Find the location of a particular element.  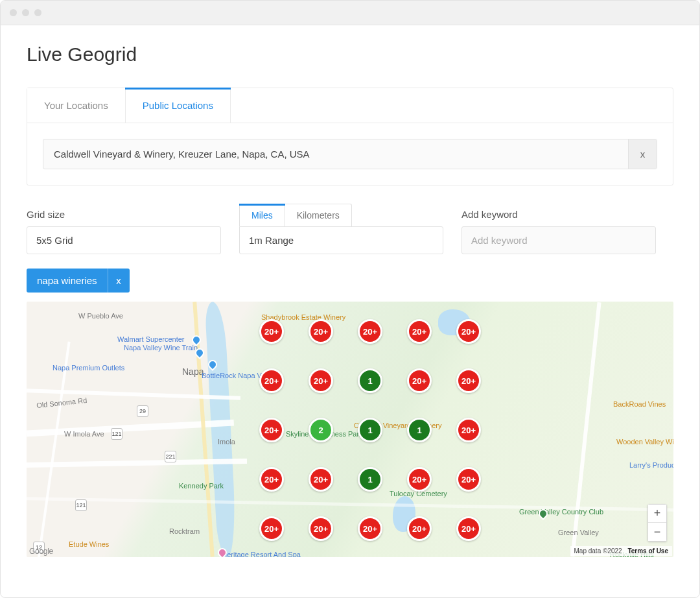

tab-public-locations: Public Locations is located at coordinates (178, 105).